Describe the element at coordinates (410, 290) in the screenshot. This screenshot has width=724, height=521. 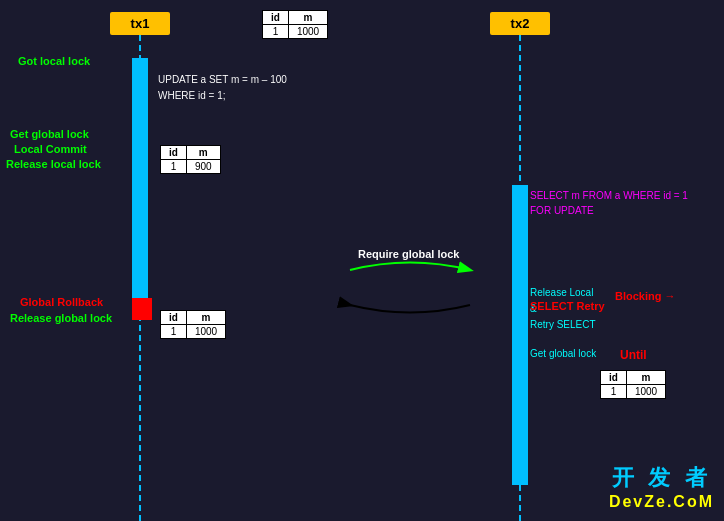
I see `require-lock-arrows` at that location.